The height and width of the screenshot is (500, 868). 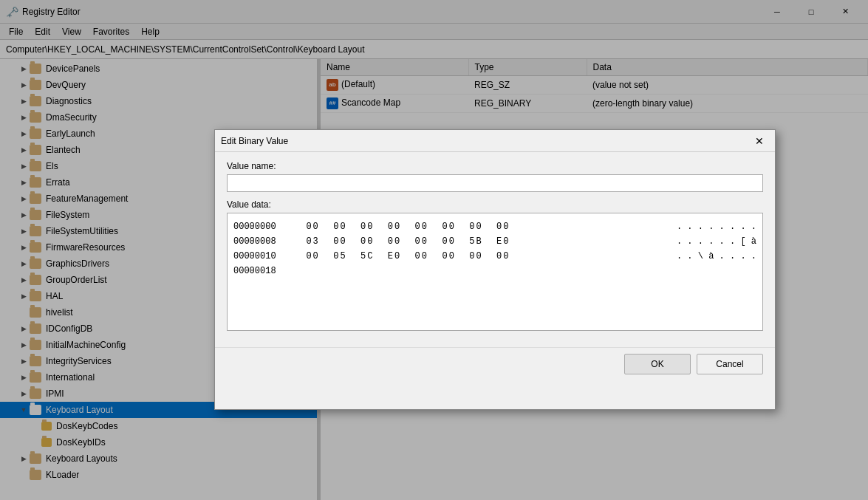 I want to click on hex-editor: 00000000 00 00 00 00 00 00 00 00. . . . …, so click(x=495, y=272).